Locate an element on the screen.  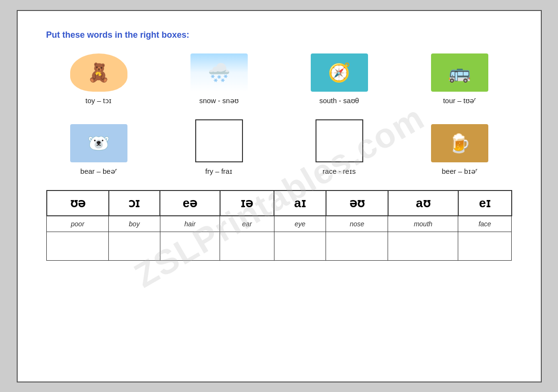
table-word-cell: eye is located at coordinates (300, 224).